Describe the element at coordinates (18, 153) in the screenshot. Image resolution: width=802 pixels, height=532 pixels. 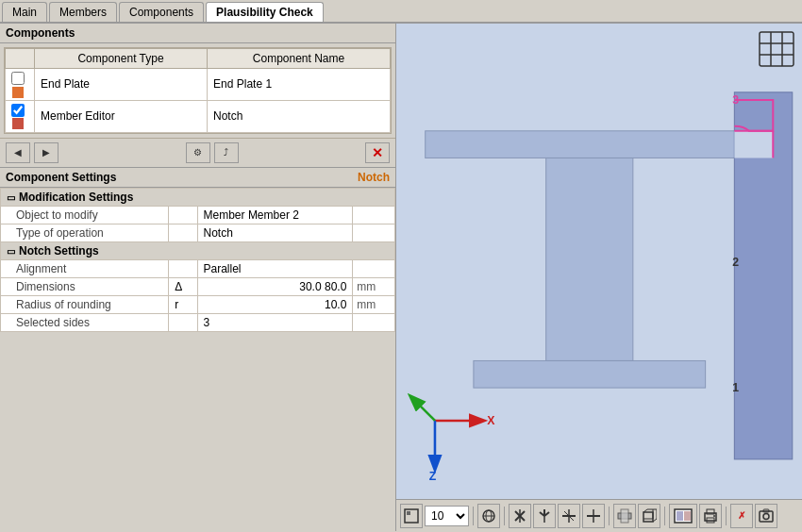
I see `move-left-button: ◀` at that location.